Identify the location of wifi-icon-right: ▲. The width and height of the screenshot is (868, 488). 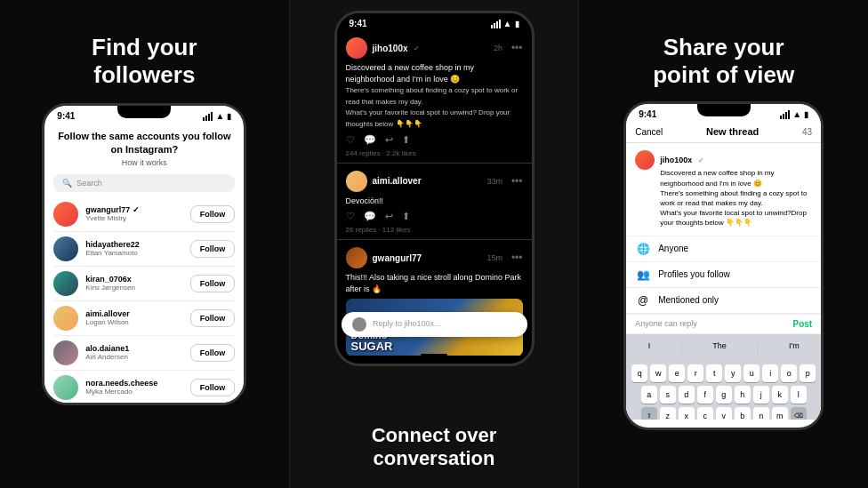
(797, 114).